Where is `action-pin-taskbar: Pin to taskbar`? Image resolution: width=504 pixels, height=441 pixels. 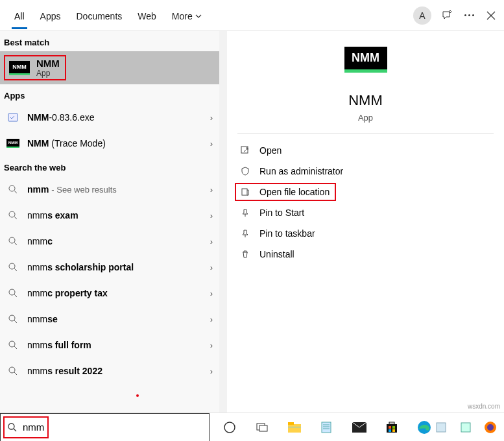
action-pin-taskbar: Pin to taskbar is located at coordinates (366, 233).